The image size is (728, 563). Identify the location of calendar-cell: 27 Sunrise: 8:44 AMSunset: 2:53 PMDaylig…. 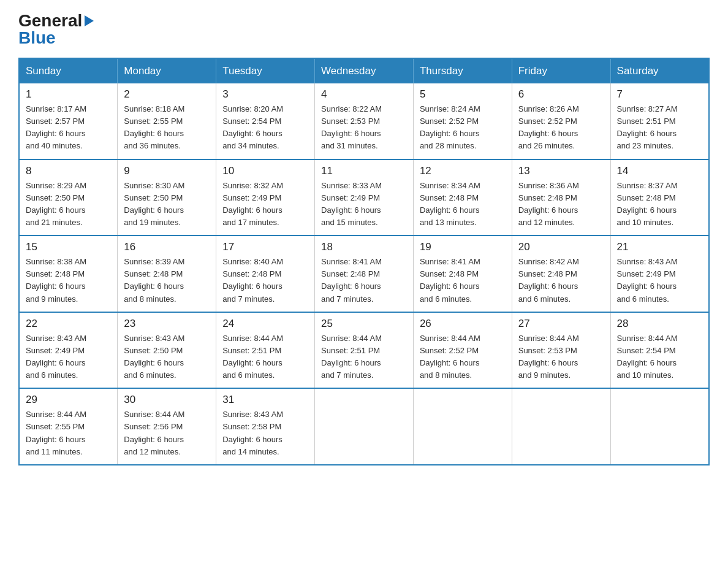
(561, 351).